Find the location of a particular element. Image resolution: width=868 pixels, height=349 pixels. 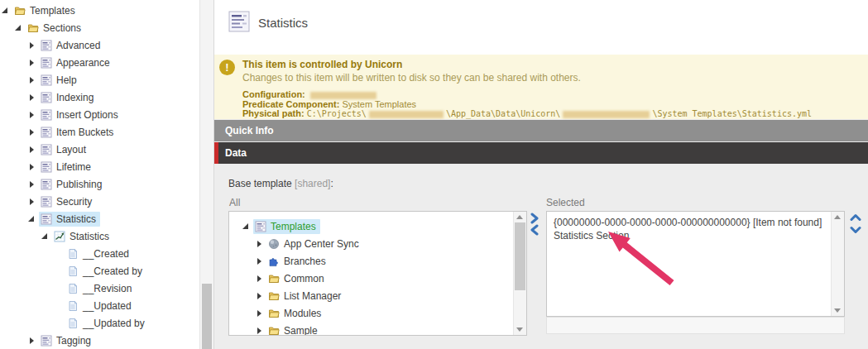

field-name: Base template is located at coordinates (260, 184).